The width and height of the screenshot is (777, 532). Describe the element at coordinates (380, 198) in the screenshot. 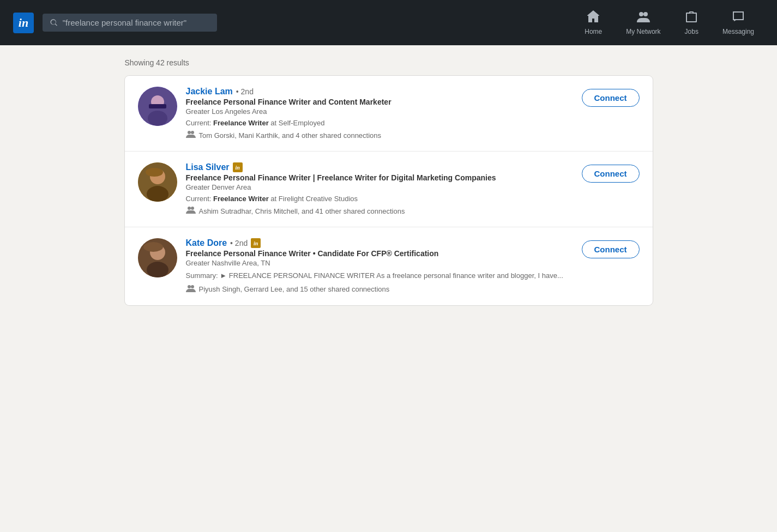

I see `result-current-lisa: Current: Freelance Writer at Firelight C…` at that location.